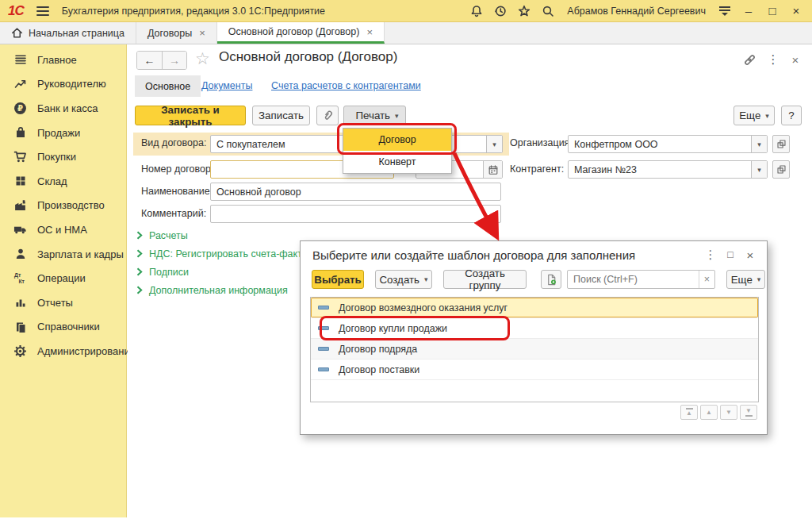 The image size is (812, 523). Describe the element at coordinates (59, 133) in the screenshot. I see `sidebar-item-label: Продажи` at that location.